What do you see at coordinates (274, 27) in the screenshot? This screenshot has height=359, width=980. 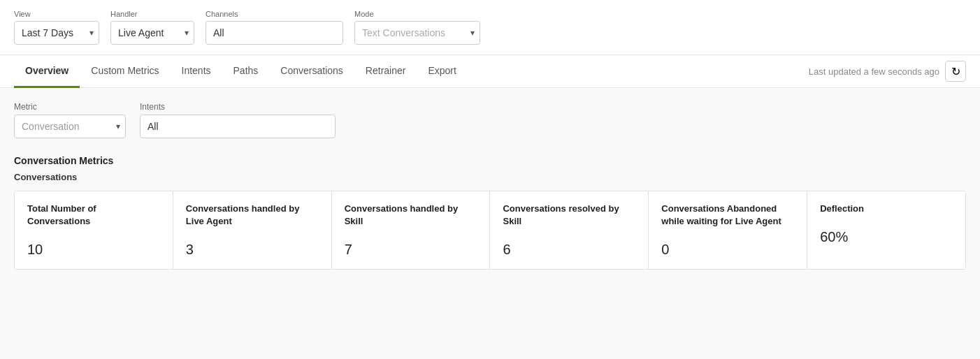 I see `channels-filter-group: Channels` at bounding box center [274, 27].